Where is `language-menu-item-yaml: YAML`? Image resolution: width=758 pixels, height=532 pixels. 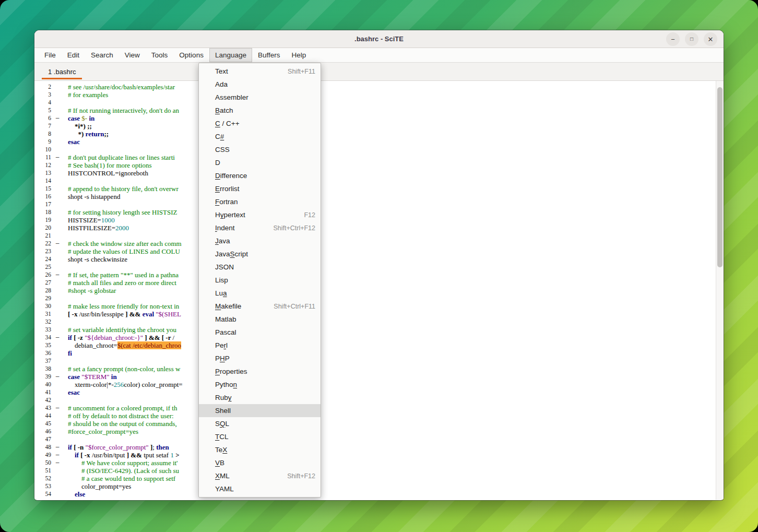
language-menu-item-yaml: YAML is located at coordinates (260, 489).